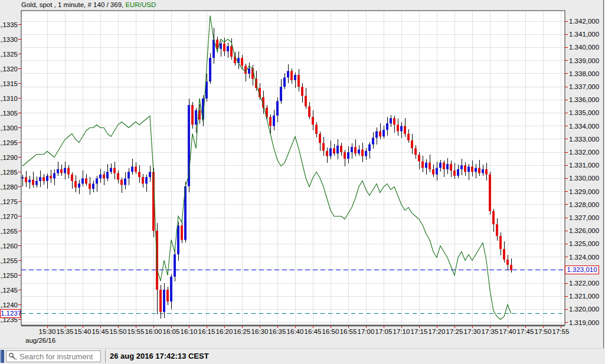 The width and height of the screenshot is (605, 364). Describe the element at coordinates (9, 217) in the screenshot. I see `svg-text: 1,1270` at that location.